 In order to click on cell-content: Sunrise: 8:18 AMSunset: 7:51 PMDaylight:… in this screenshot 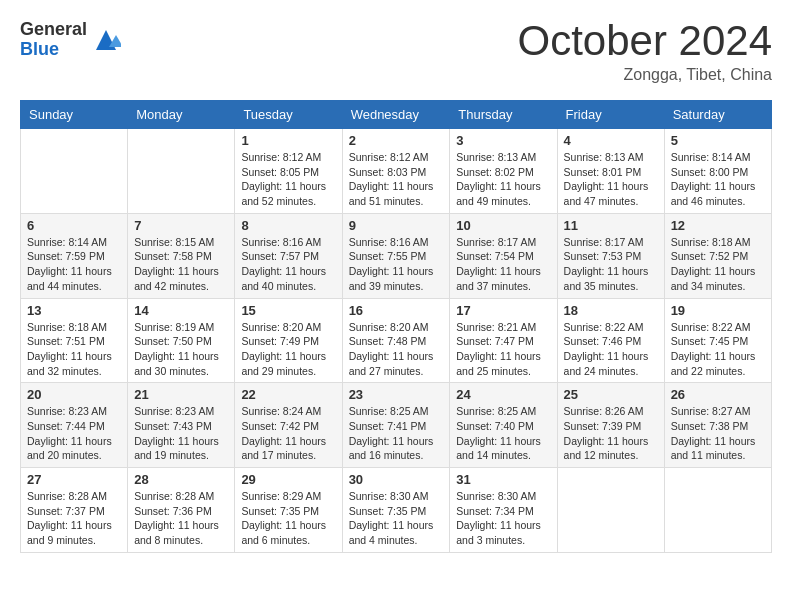, I will do `click(74, 350)`.